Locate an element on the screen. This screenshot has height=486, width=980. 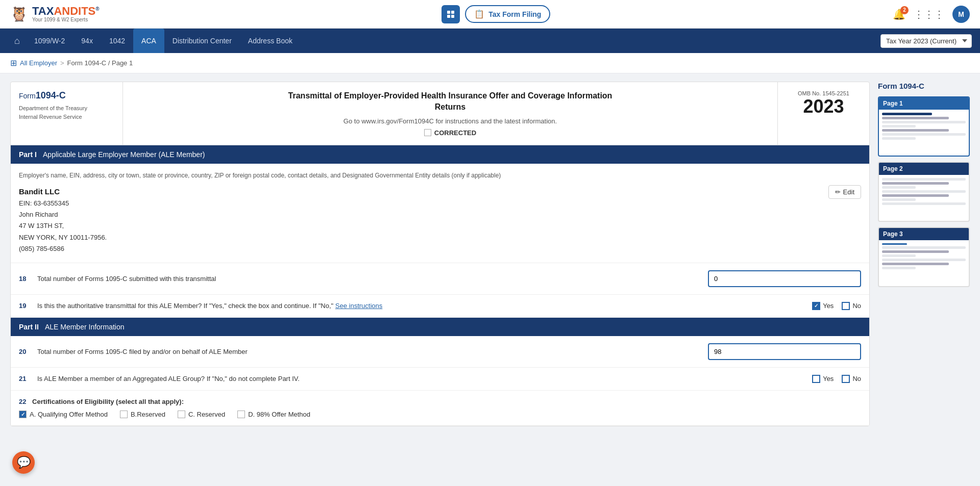
breadcrumb-grid-icon: ⊞ is located at coordinates (13, 63).